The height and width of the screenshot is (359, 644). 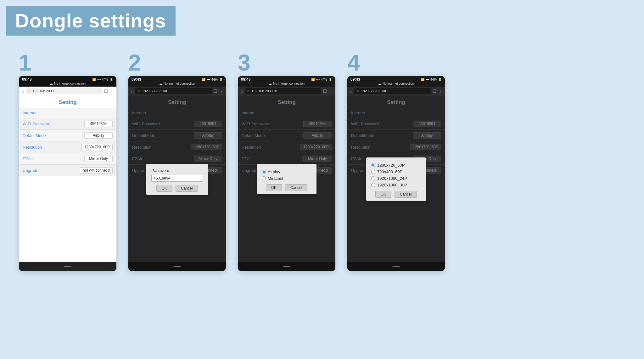 I want to click on row-value: 45019894, so click(x=98, y=124).